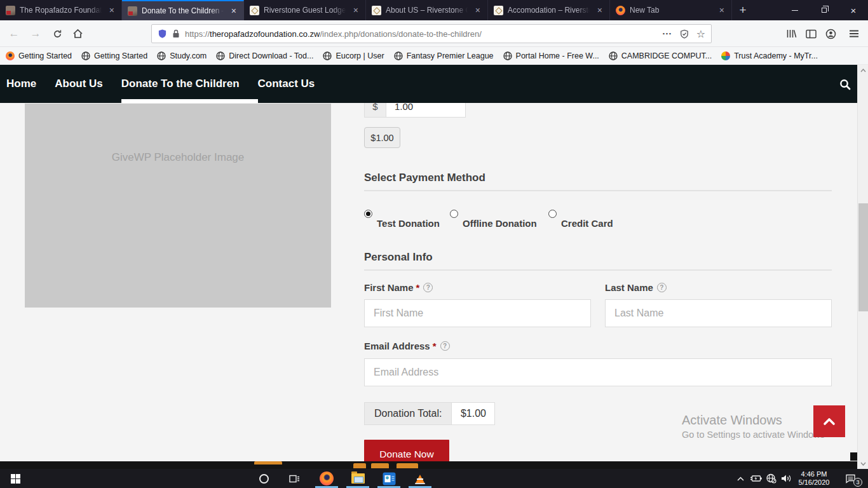  I want to click on start-button, so click(15, 478).